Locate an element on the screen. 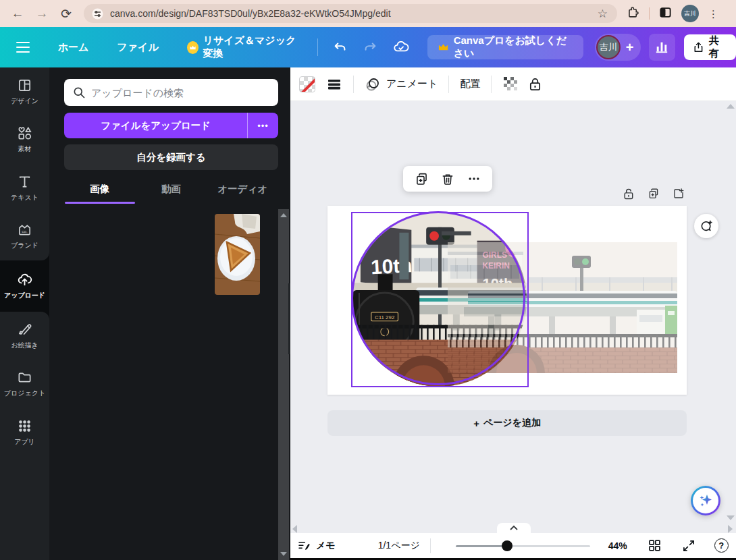  lock-page-icon is located at coordinates (629, 194).